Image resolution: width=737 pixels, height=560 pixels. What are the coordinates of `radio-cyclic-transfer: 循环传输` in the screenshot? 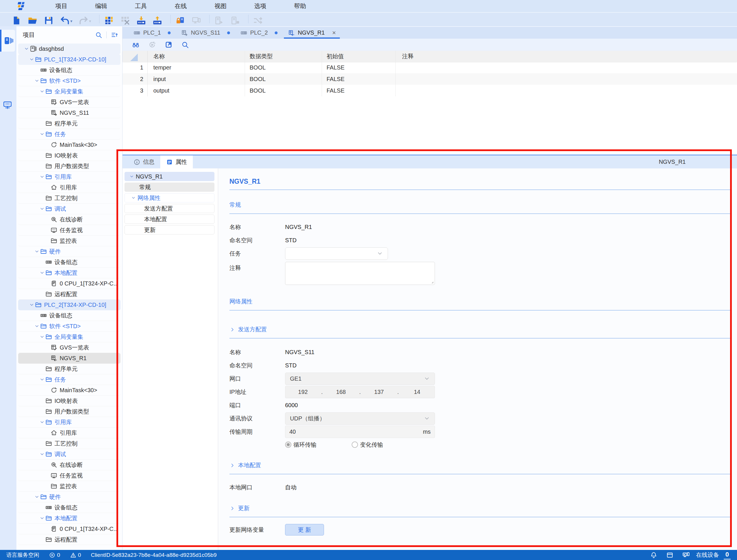 It's located at (301, 445).